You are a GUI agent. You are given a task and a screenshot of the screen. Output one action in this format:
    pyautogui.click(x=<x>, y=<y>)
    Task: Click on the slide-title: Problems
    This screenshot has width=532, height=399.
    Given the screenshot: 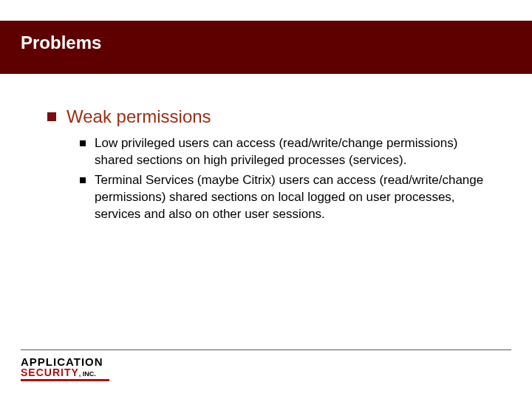 What is the action you would take?
    pyautogui.click(x=61, y=43)
    